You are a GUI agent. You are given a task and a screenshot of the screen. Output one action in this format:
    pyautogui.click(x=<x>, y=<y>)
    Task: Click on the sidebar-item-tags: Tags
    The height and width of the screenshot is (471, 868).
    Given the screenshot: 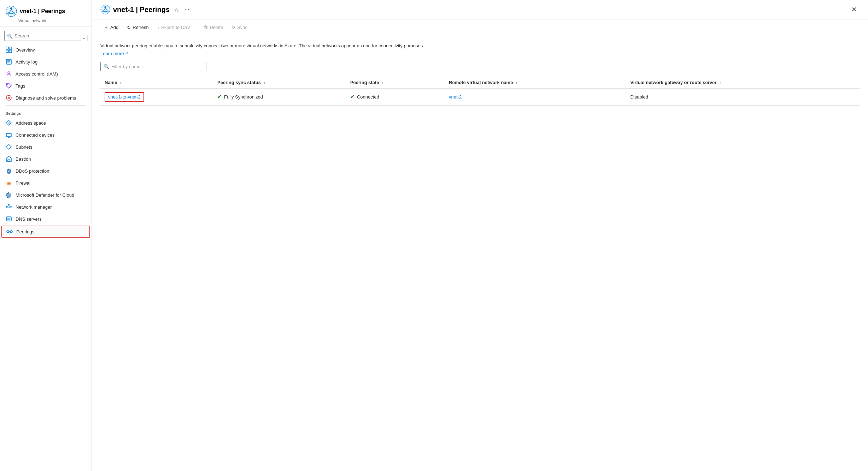 What is the action you would take?
    pyautogui.click(x=46, y=86)
    